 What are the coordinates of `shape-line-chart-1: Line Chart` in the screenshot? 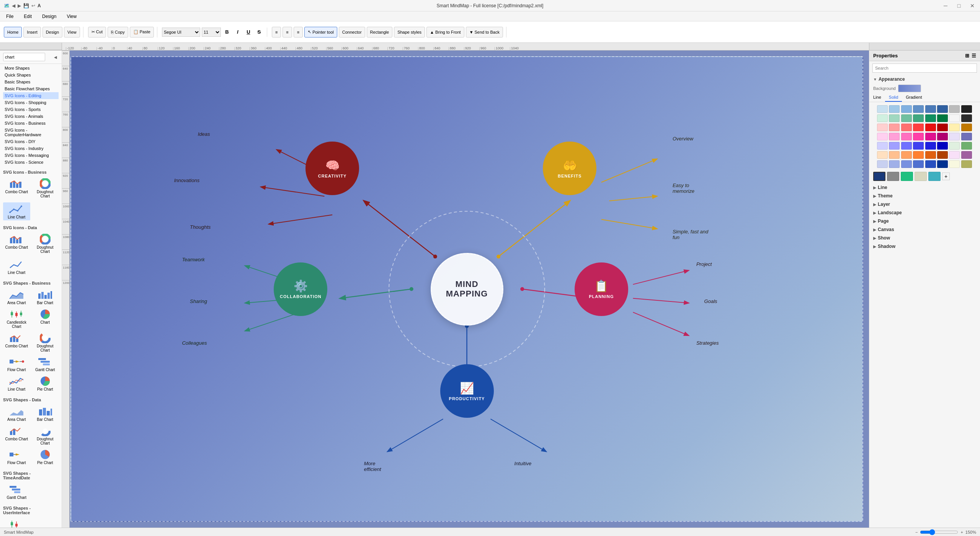 It's located at (17, 211).